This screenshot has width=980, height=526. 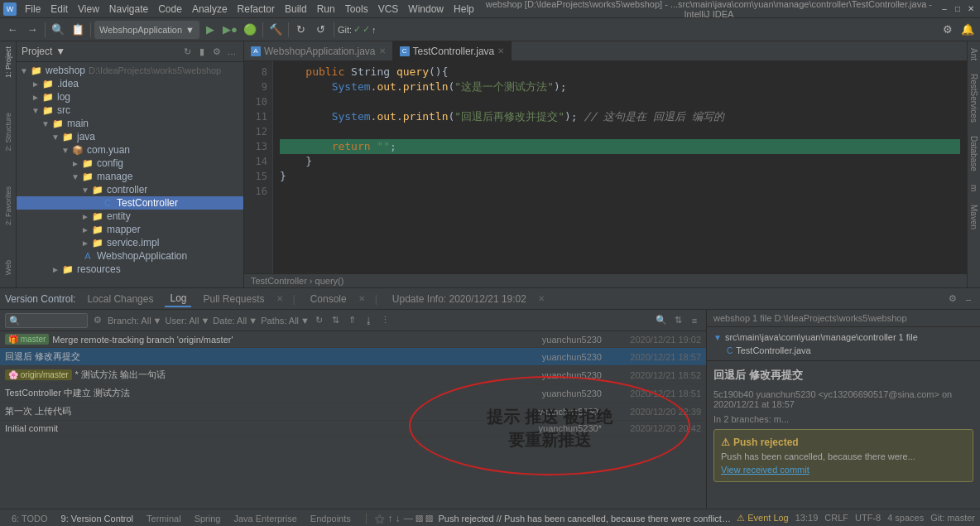 I want to click on vc-search-input, so click(x=46, y=321).